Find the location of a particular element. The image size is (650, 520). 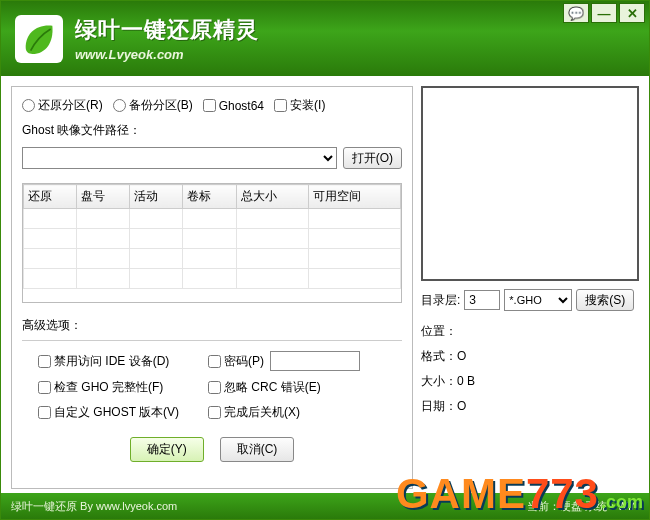

open-button: 打开(O) is located at coordinates (372, 158).